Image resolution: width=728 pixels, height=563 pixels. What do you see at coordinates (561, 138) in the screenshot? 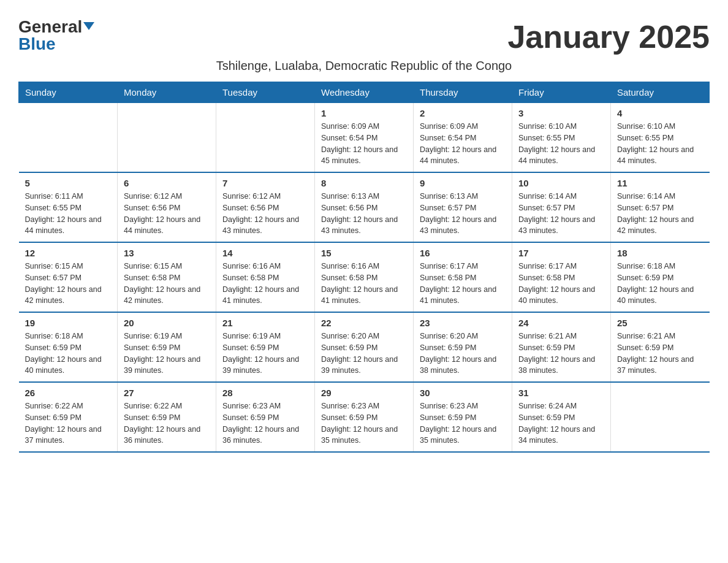
I see `calendar-cell: 3Sunrise: 6:10 AMSunset: 6:55 PMDaylight…` at bounding box center [561, 138].